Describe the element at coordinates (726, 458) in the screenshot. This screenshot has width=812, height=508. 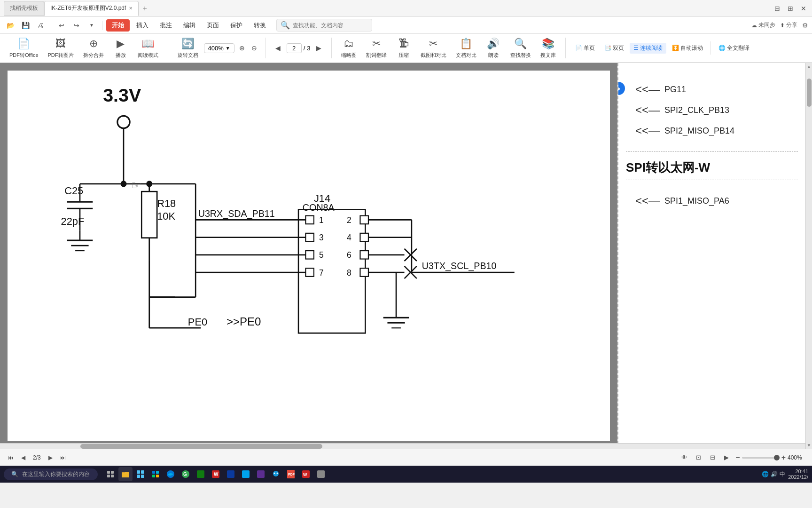
I see `play-view-icon: ▶` at that location.